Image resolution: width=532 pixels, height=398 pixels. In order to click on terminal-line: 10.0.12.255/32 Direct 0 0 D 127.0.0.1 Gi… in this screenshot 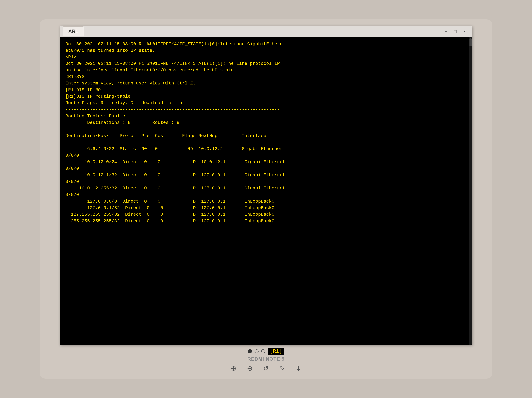, I will do `click(266, 188)`.